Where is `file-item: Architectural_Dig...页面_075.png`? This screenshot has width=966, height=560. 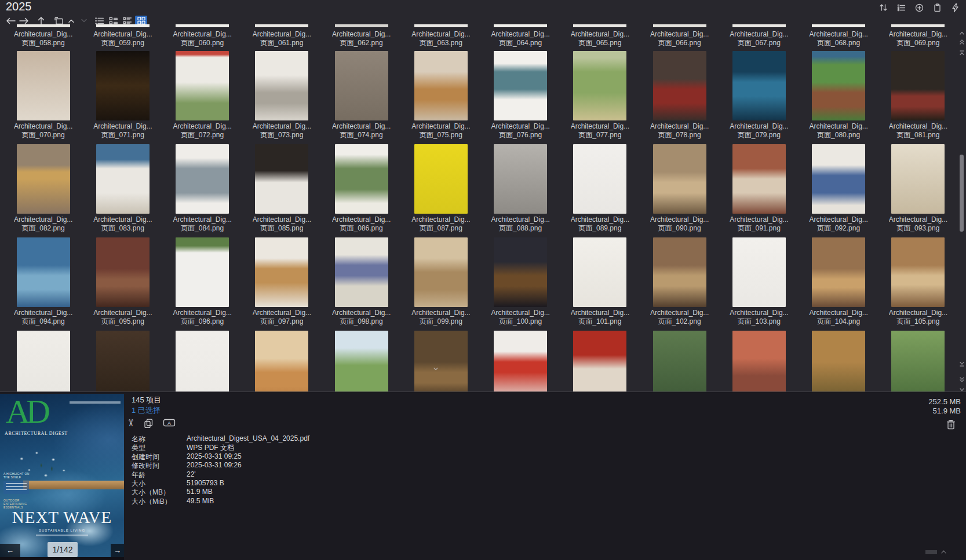
file-item: Architectural_Dig...页面_075.png is located at coordinates (440, 95).